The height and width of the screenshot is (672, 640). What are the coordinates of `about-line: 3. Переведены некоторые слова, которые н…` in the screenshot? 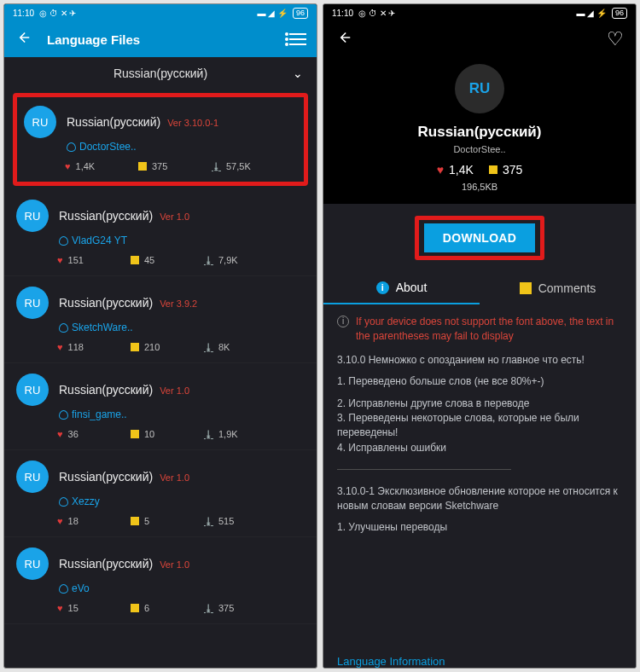 It's located at (480, 426).